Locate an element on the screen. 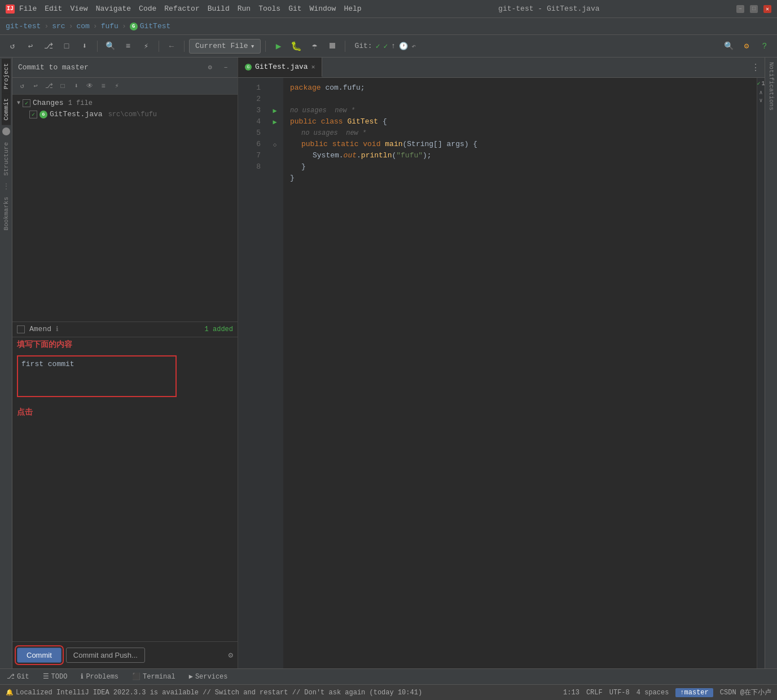 This screenshot has width=777, height=700. commit-message-area: first commit is located at coordinates (125, 377).